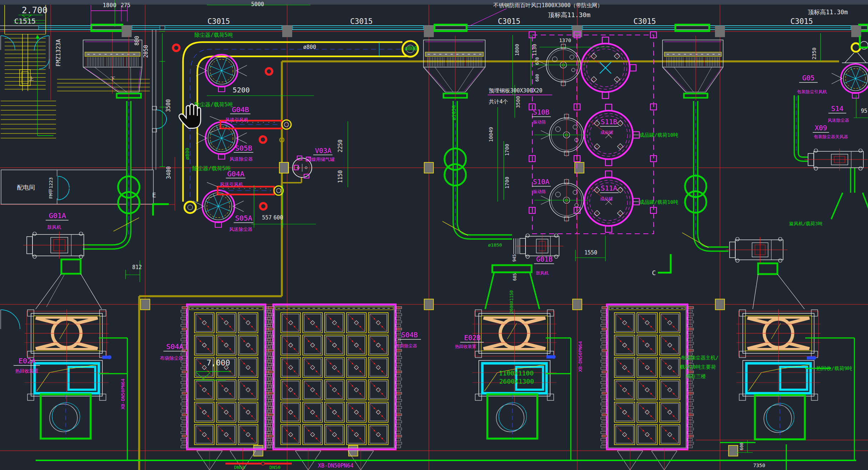  What do you see at coordinates (828, 12) in the screenshot?
I see `note-roof-elev-2: 顶标高11.30m` at bounding box center [828, 12].